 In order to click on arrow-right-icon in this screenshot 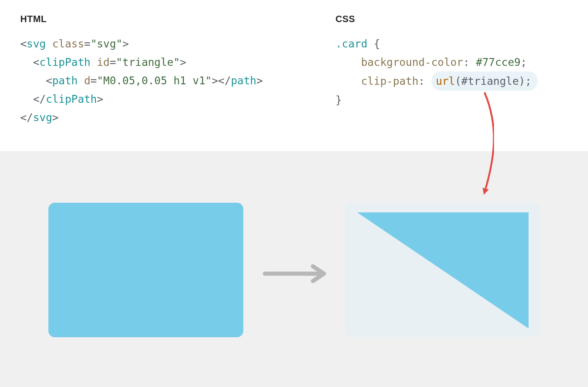, I will do `click(296, 274)`.